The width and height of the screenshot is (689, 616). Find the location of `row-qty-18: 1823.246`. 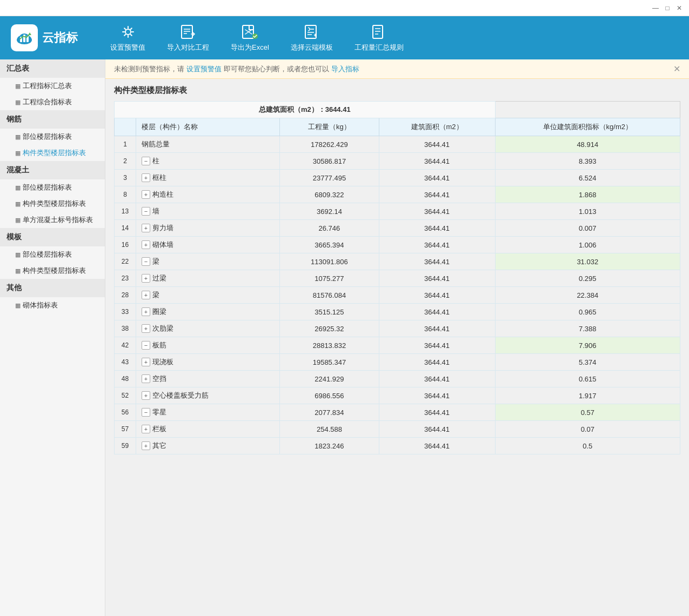

row-qty-18: 1823.246 is located at coordinates (330, 446).